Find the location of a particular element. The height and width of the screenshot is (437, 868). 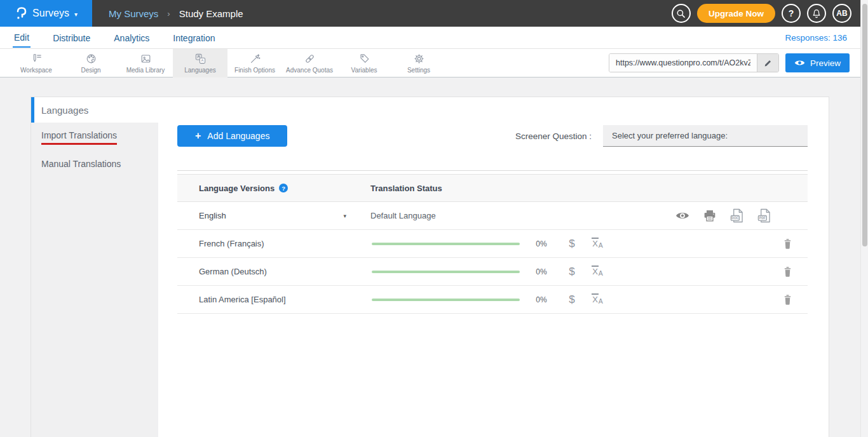

scrollbar-track is located at coordinates (864, 218).